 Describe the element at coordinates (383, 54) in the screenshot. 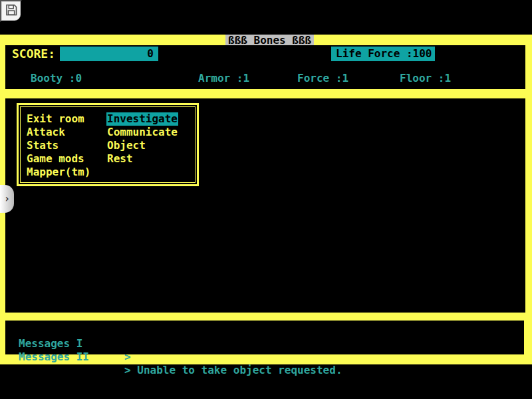

I see `life-force-bar: Life Force :100` at that location.